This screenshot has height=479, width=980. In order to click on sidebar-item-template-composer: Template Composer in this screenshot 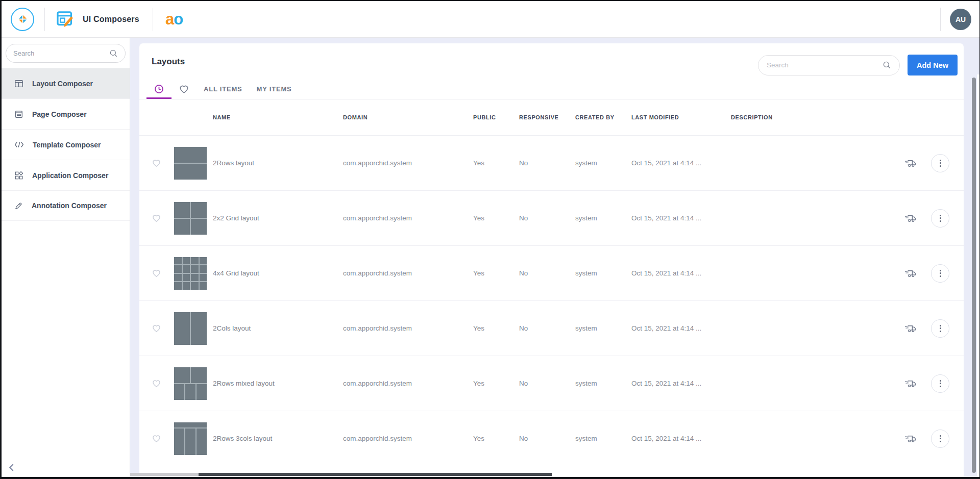, I will do `click(65, 144)`.